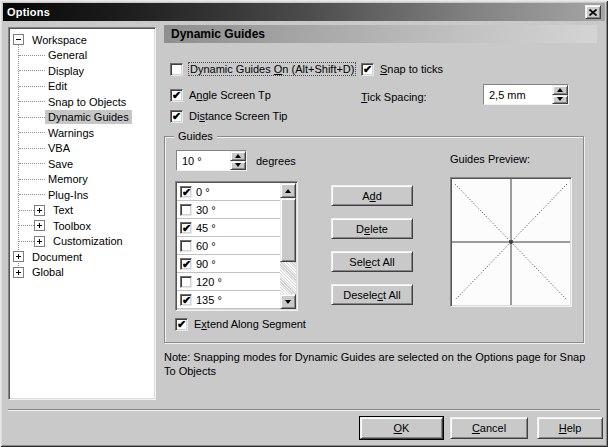  What do you see at coordinates (304, 410) in the screenshot?
I see `footer-separator` at bounding box center [304, 410].